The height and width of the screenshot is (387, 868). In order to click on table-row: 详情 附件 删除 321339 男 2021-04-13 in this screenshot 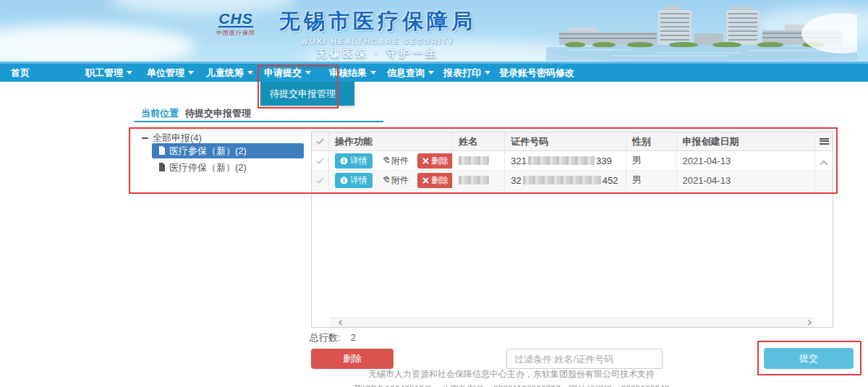, I will do `click(572, 161)`.